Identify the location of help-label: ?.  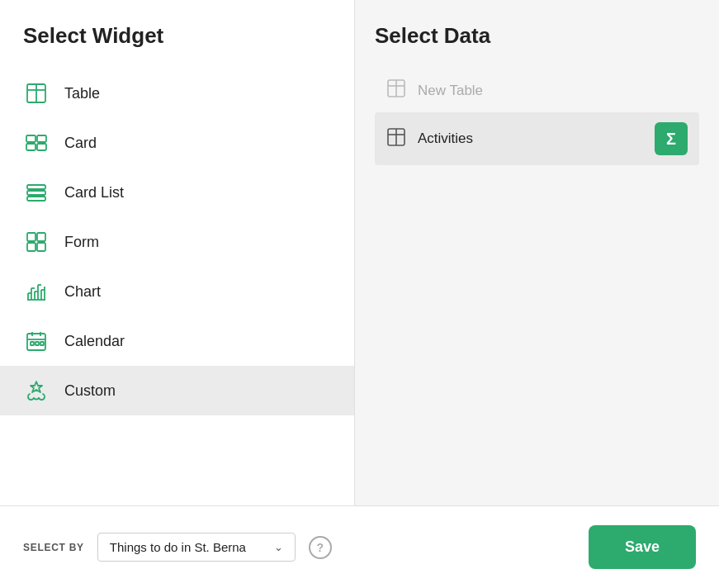
(320, 548).